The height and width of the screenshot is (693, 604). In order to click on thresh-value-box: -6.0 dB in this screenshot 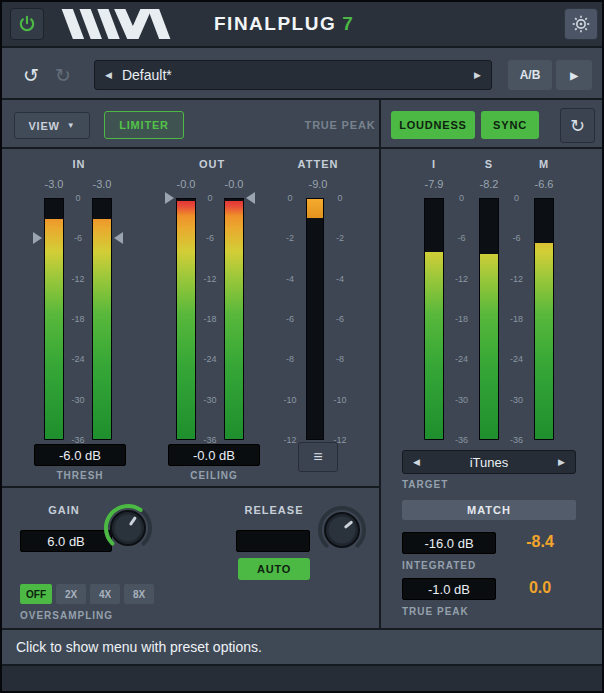, I will do `click(80, 455)`.